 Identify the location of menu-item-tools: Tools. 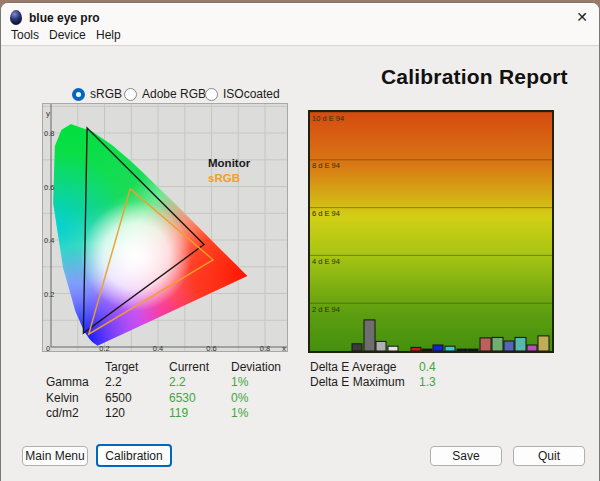
(25, 36).